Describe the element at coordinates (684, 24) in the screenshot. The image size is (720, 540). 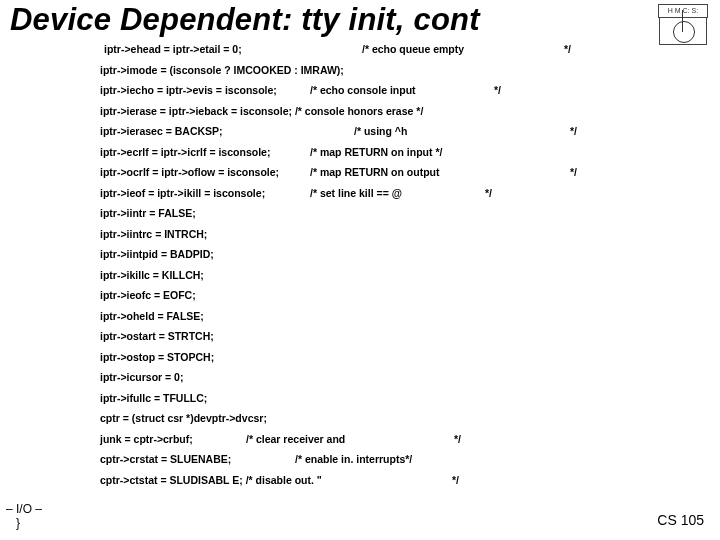
I see `corner-logo: H M C: S:` at that location.